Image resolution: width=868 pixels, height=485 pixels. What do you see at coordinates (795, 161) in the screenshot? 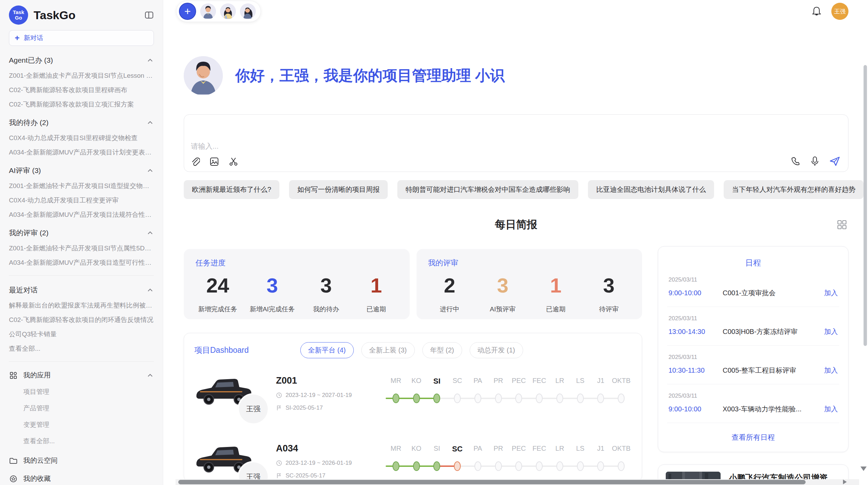
I see `phone-call-icon` at bounding box center [795, 161].